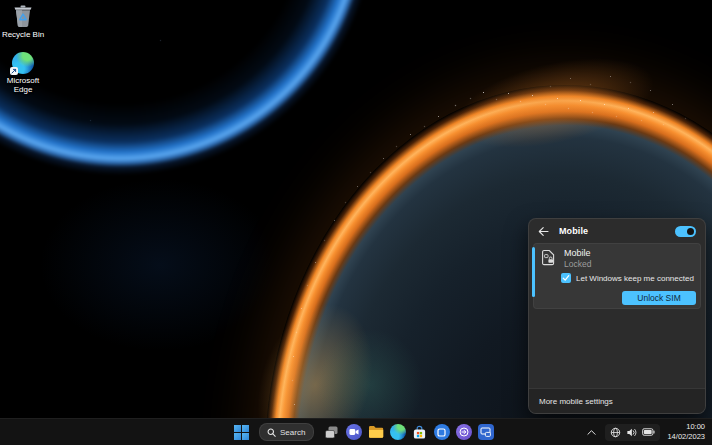  I want to click on back-button, so click(543, 231).